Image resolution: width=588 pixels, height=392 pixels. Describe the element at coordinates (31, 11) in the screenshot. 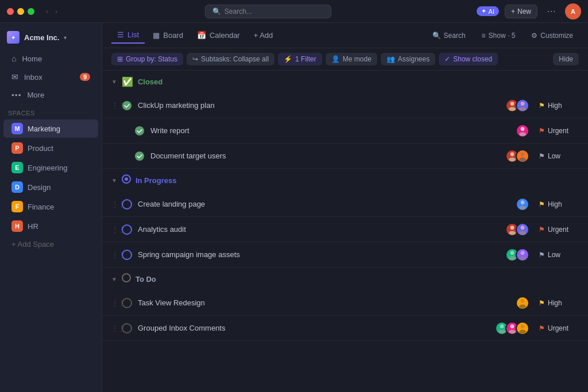

I see `maximize-window-button` at that location.